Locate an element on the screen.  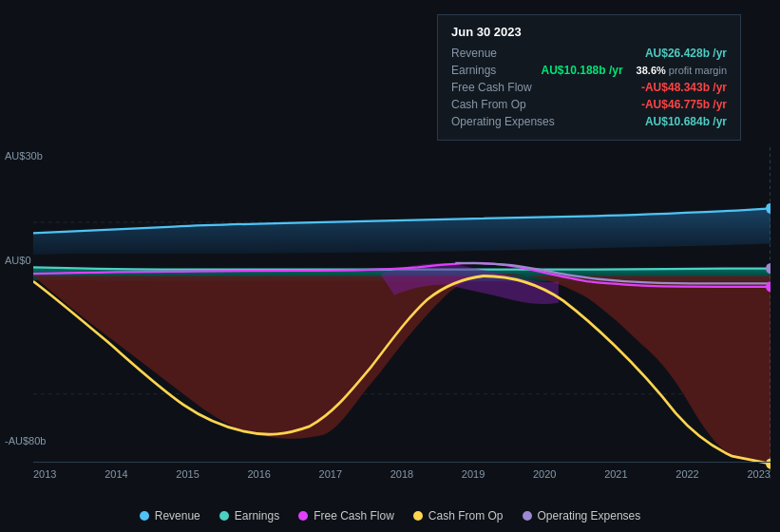
earnings-row: Earnings AU$10.188b /yr 38.6% profit mar… is located at coordinates (589, 70).